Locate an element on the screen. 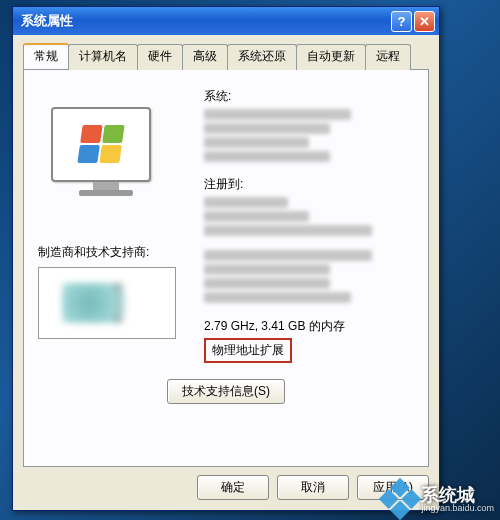 The width and height of the screenshot is (500, 520). tab-strip: 常规 计算机名 硬件 高级 系统还原 自动更新 远程 is located at coordinates (226, 56).